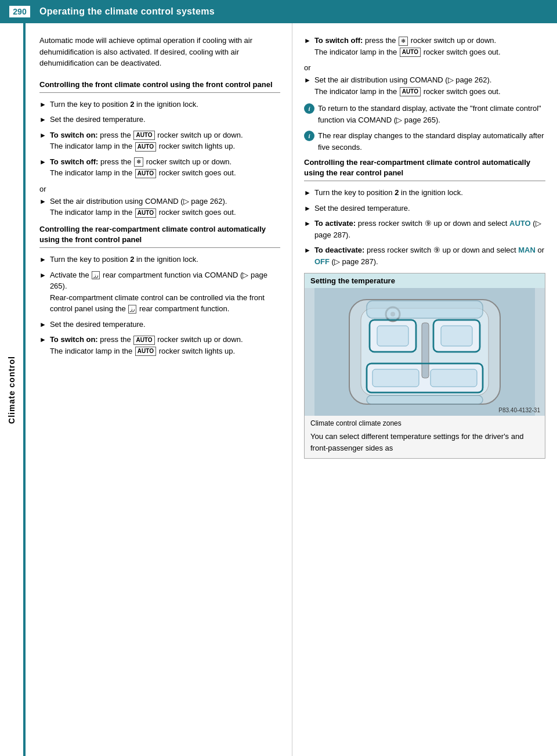  What do you see at coordinates (425, 114) in the screenshot?
I see `info-note-1: i To return to the standard display, act…` at bounding box center [425, 114].